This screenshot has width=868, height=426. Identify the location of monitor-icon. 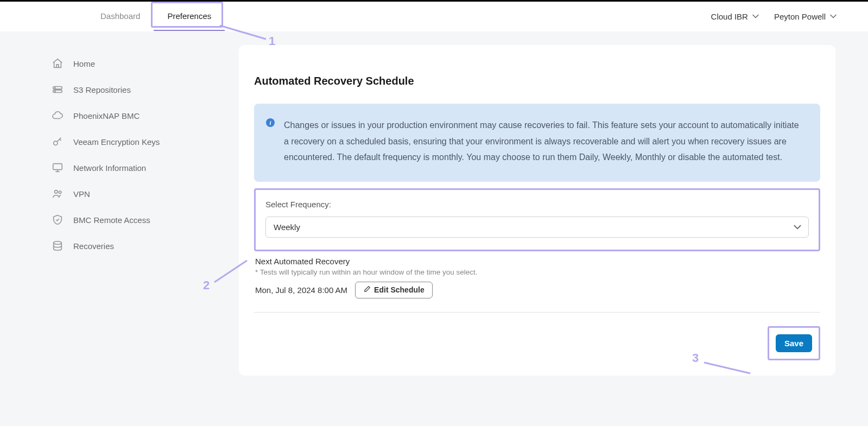
(58, 168).